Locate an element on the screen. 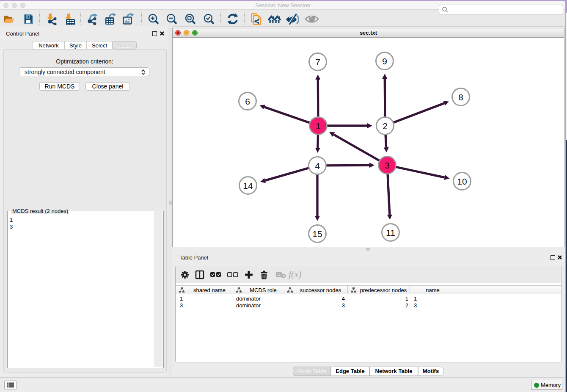 The height and width of the screenshot is (392, 567). svg-text: 11 is located at coordinates (391, 233).